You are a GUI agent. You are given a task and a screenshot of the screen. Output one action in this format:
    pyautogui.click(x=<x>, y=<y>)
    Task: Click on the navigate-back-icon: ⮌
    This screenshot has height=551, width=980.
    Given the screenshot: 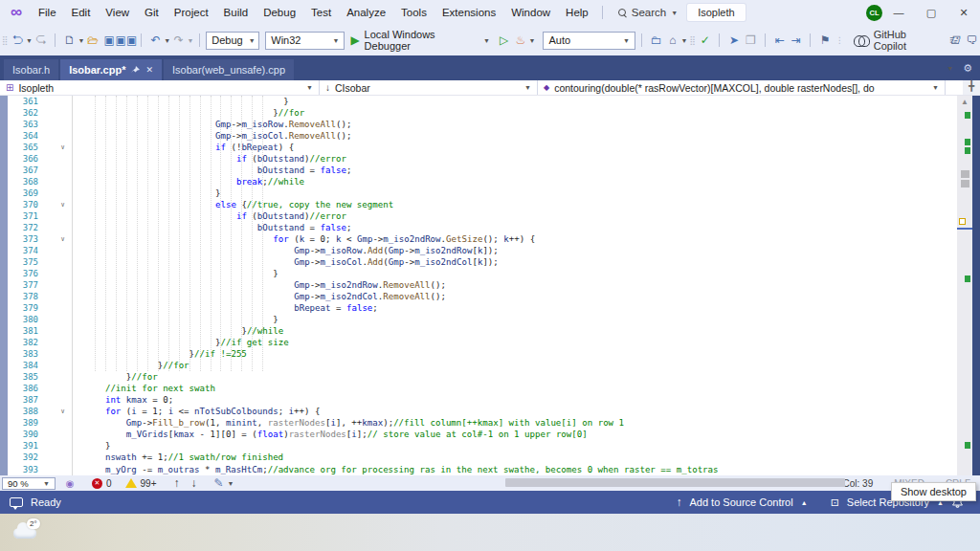 What is the action you would take?
    pyautogui.click(x=17, y=40)
    